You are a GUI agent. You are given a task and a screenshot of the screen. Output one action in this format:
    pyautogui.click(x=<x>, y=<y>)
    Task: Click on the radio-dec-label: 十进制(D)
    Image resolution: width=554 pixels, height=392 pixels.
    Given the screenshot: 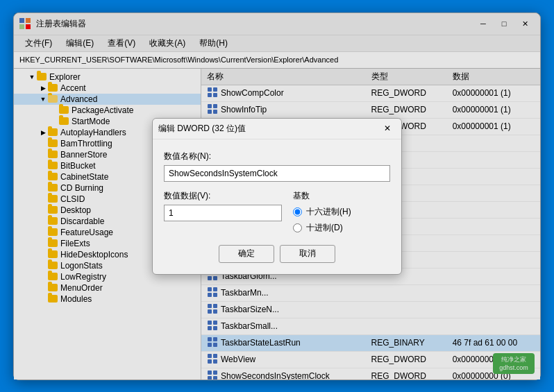 What is the action you would take?
    pyautogui.click(x=342, y=228)
    